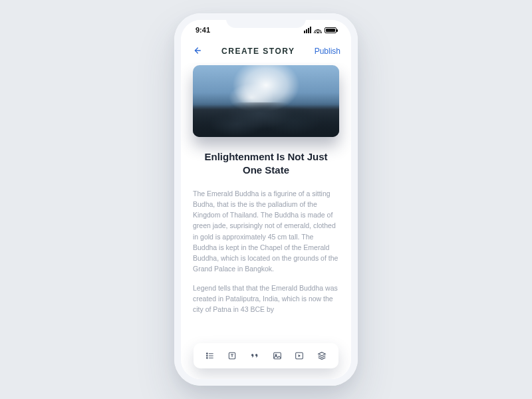  Describe the element at coordinates (258, 51) in the screenshot. I see `page-title: CREATE STORY` at that location.